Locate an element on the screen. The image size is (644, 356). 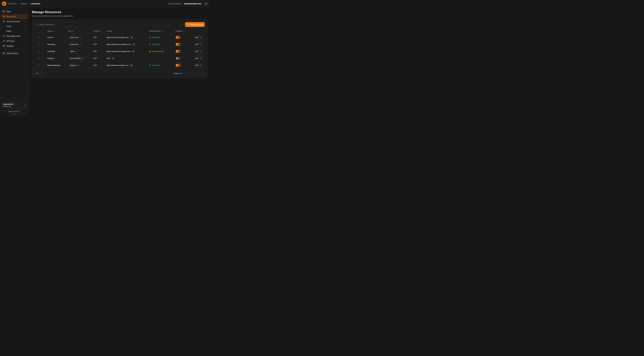
add-resource-button: Add Resource is located at coordinates (195, 24).